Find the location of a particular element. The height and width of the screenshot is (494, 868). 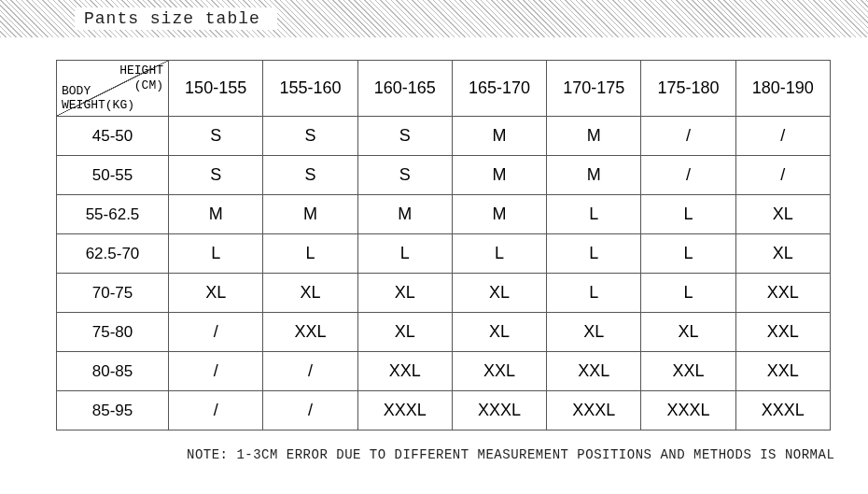

col-header: 180-190 is located at coordinates (782, 89).